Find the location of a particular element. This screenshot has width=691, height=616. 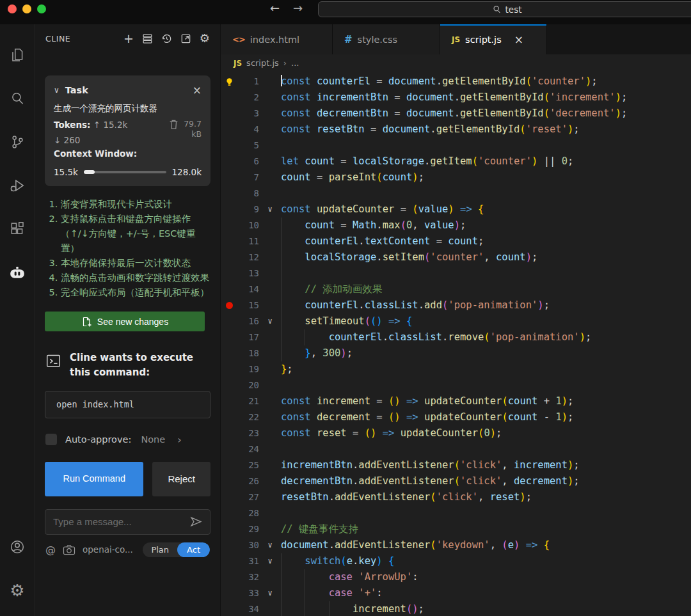

code-line: 18}, 300); is located at coordinates (456, 353).